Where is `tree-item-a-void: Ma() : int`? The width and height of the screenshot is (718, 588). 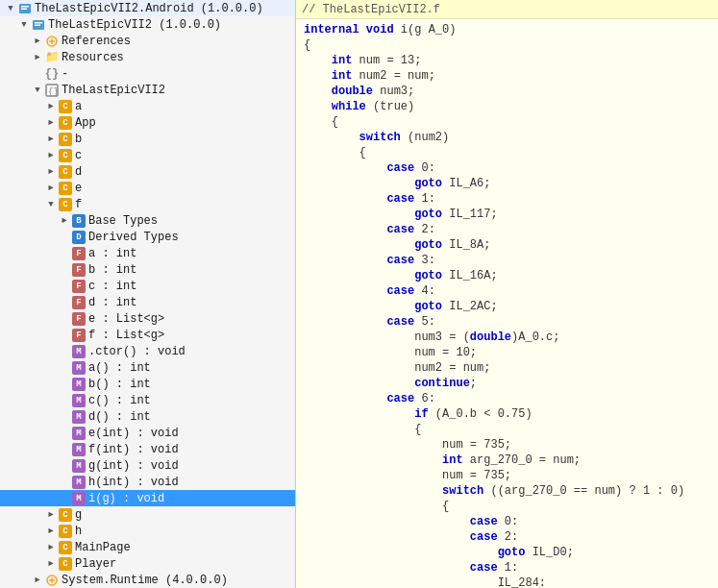
tree-item-a-void: Ma() : int is located at coordinates (148, 367).